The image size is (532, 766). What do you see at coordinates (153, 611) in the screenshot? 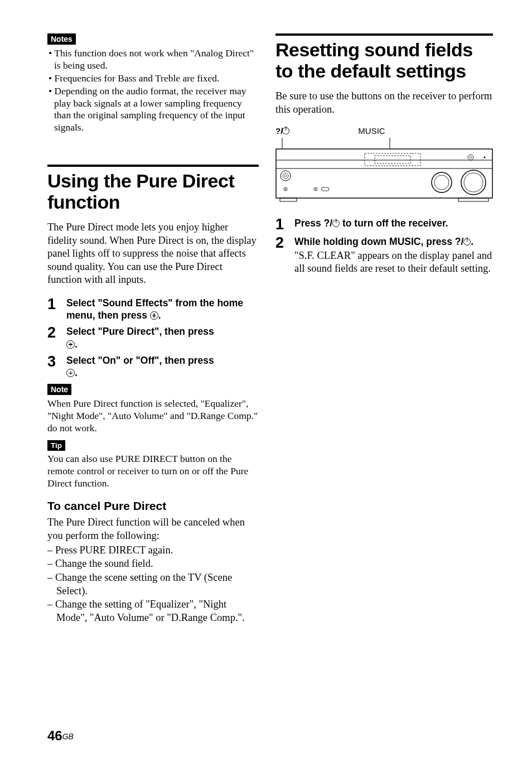
I see `cancel-item: Change the setting of "Equalizer", "Nigh…` at bounding box center [153, 611].